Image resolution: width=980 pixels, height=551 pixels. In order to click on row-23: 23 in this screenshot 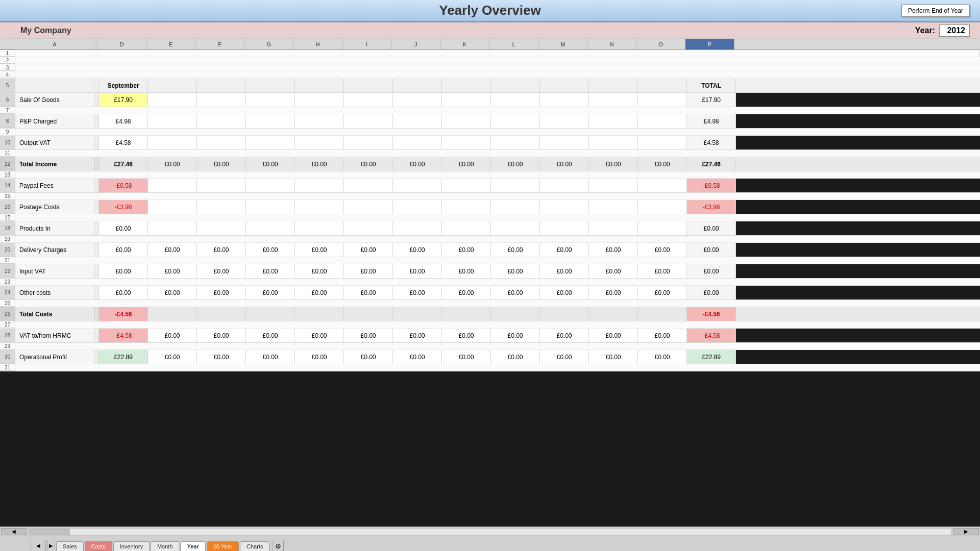, I will do `click(490, 282)`.